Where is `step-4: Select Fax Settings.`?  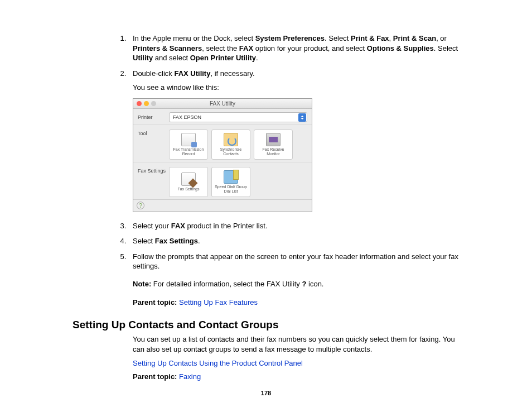
step-4: Select Fax Settings. is located at coordinates (294, 241).